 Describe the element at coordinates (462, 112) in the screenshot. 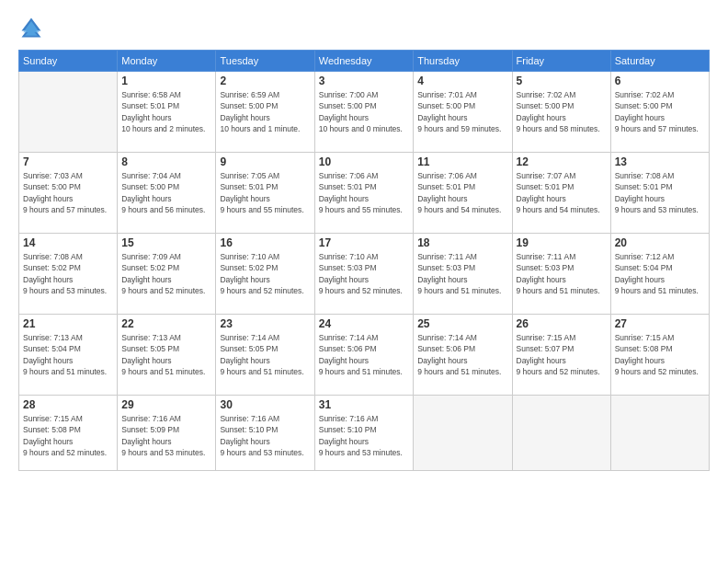

I see `day-info: Sunrise: 7:01 AMSunset: 5:00 PMDaylight …` at that location.